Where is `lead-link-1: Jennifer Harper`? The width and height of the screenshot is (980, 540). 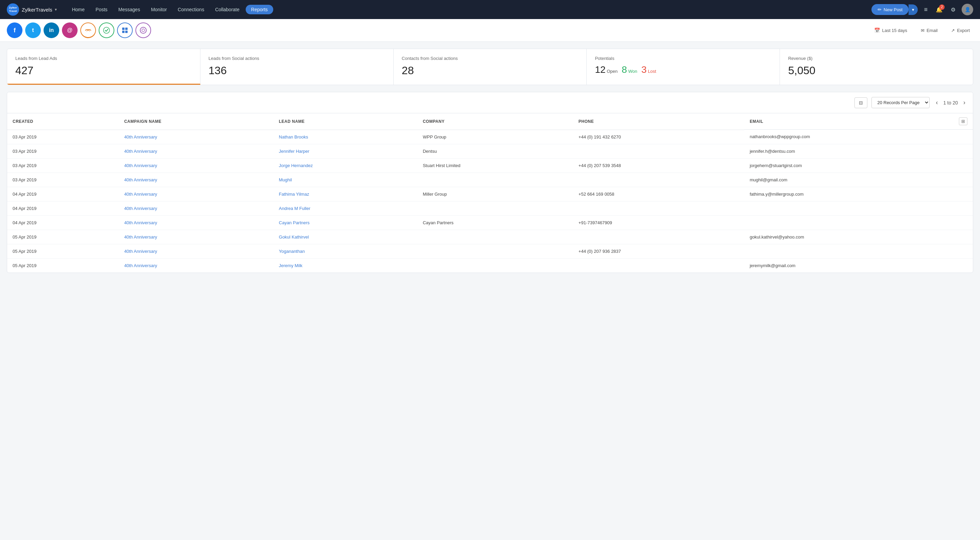
lead-link-1: Jennifer Harper is located at coordinates (294, 151).